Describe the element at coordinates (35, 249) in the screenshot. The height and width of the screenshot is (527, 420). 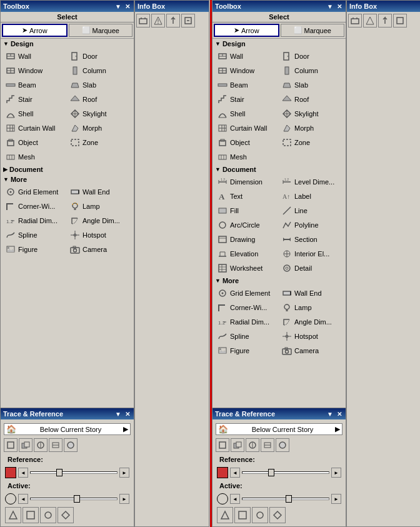
I see `tool-figure-left: Figure` at that location.